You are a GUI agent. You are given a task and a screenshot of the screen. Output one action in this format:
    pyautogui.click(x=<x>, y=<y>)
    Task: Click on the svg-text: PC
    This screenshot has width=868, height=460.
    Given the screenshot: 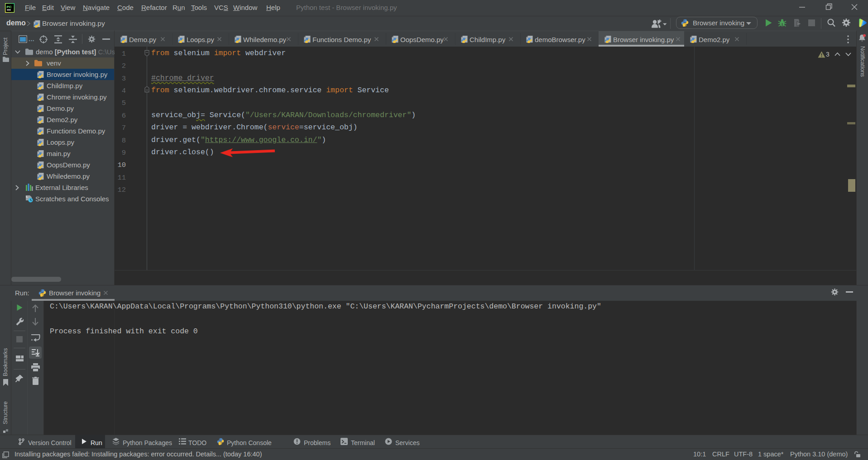 What is the action you would take?
    pyautogui.click(x=9, y=7)
    